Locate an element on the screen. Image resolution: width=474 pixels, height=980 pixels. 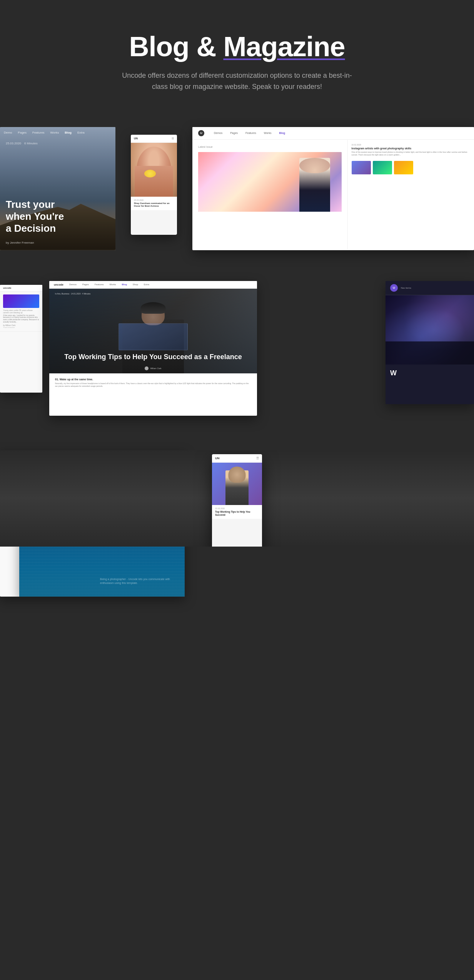
card8-caption: Being a photographer - Uncode lets you c… is located at coordinates (139, 581).